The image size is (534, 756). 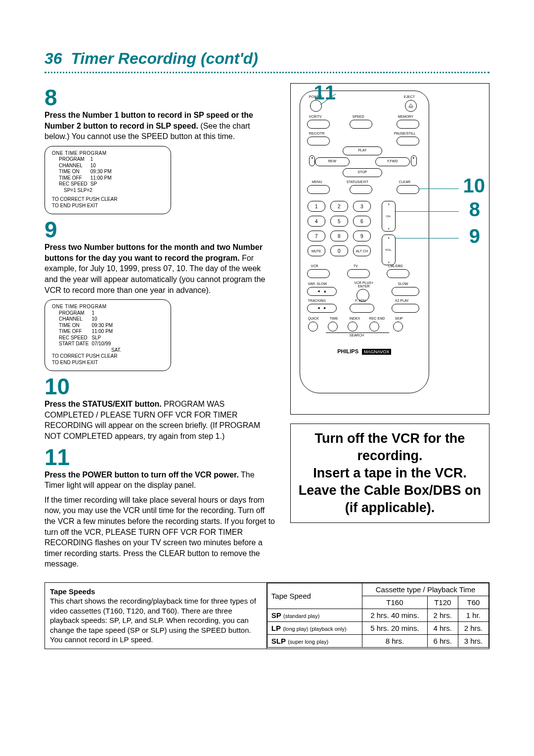 What do you see at coordinates (109, 153) in the screenshot?
I see `osd1-title: ONE TIME PROGRAM` at bounding box center [109, 153].